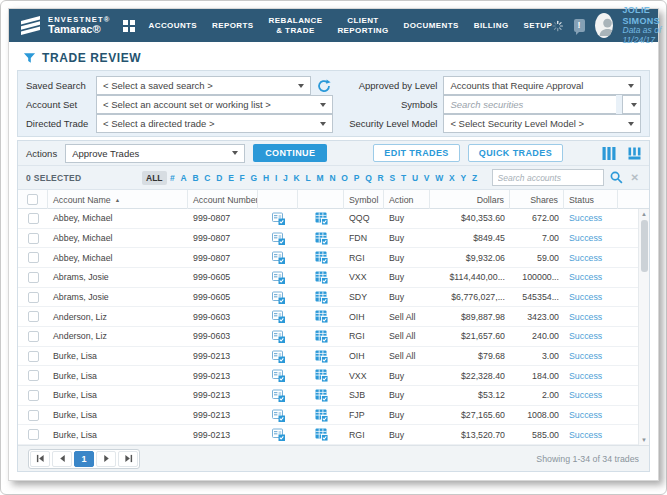 The image size is (667, 495). I want to click on alpha-filter-i: I, so click(276, 178).